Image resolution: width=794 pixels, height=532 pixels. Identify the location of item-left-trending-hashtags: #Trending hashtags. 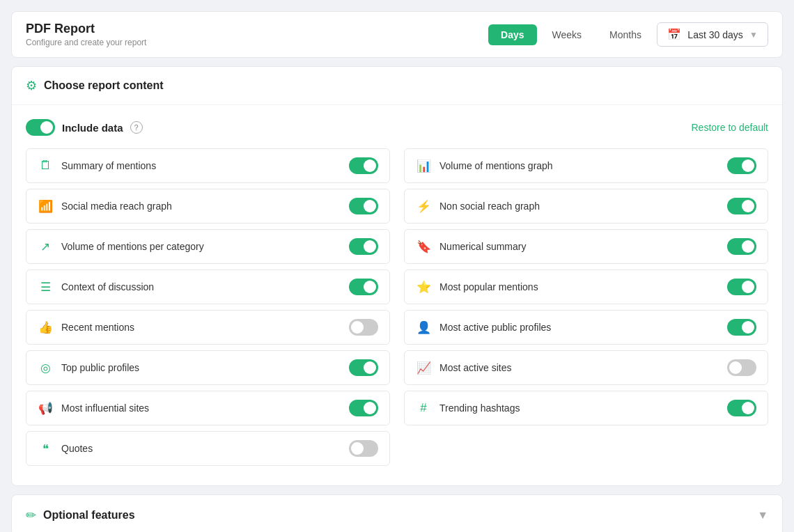
(468, 408).